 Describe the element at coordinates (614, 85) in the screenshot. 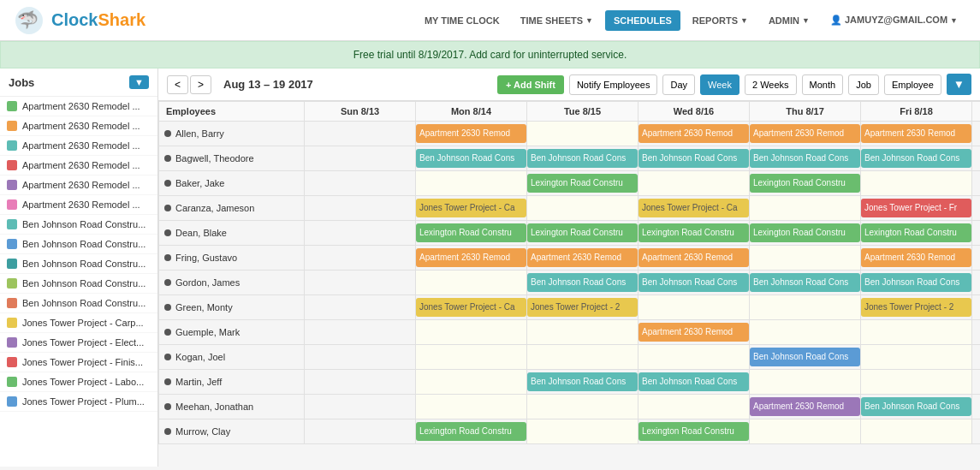

I see `notify-employees-button: Notify Employees` at that location.